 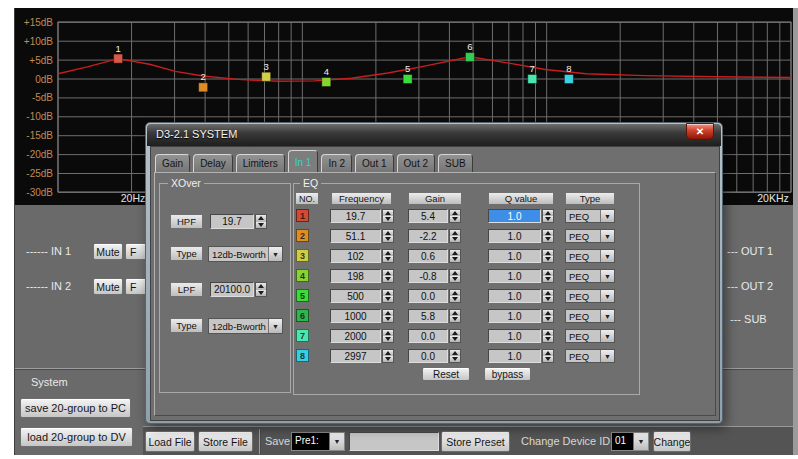 I want to click on tab-in2: In 2, so click(x=336, y=164).